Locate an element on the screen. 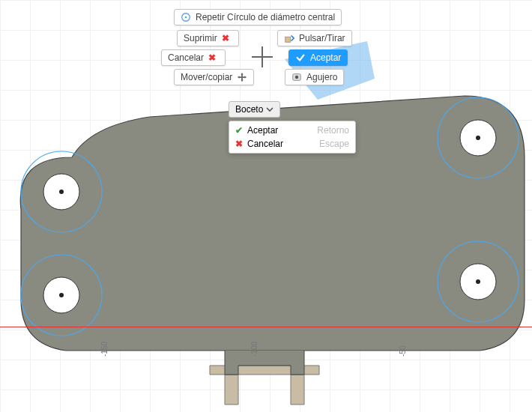 This screenshot has height=412, width=532. menu-item-cancel: ✖ Cancelar Escape is located at coordinates (292, 144).